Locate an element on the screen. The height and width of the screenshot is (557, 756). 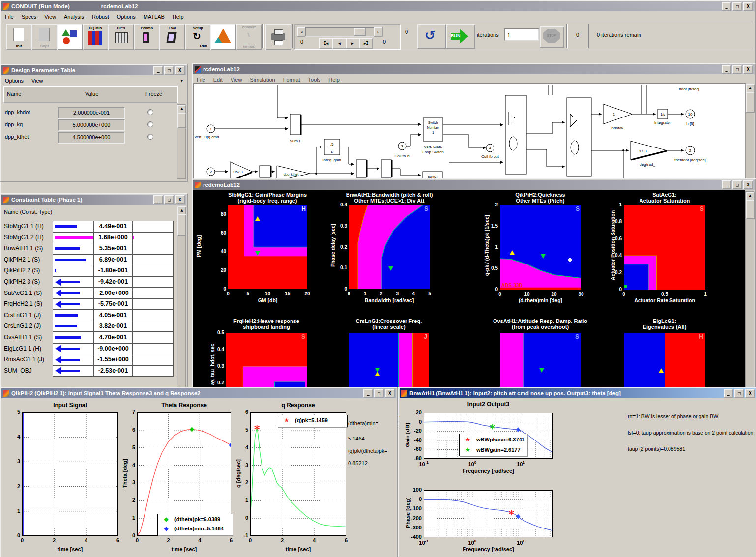
matlab-button is located at coordinates (223, 37).